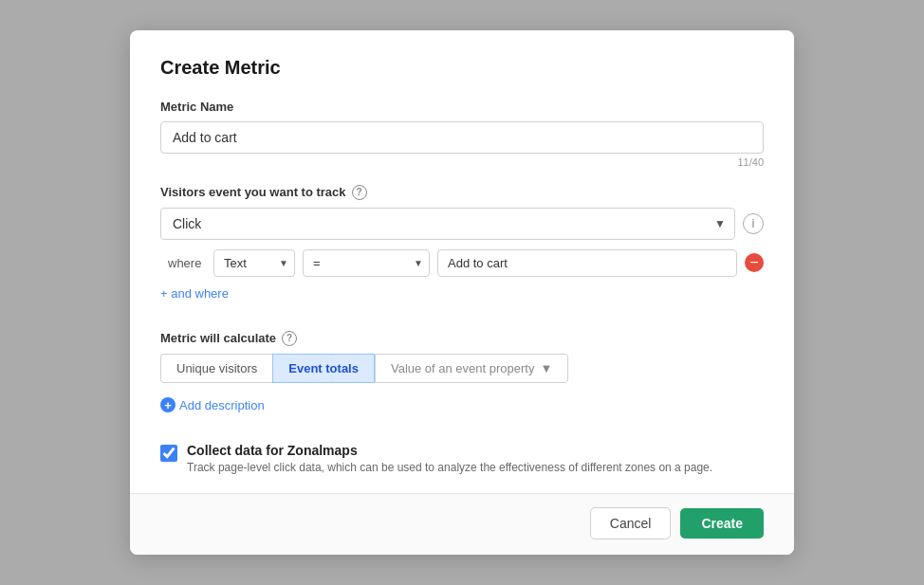 The image size is (924, 585). I want to click on zonalmaps-checkbox-section: Collect data for Zonalmaps Track page-le…, so click(462, 459).